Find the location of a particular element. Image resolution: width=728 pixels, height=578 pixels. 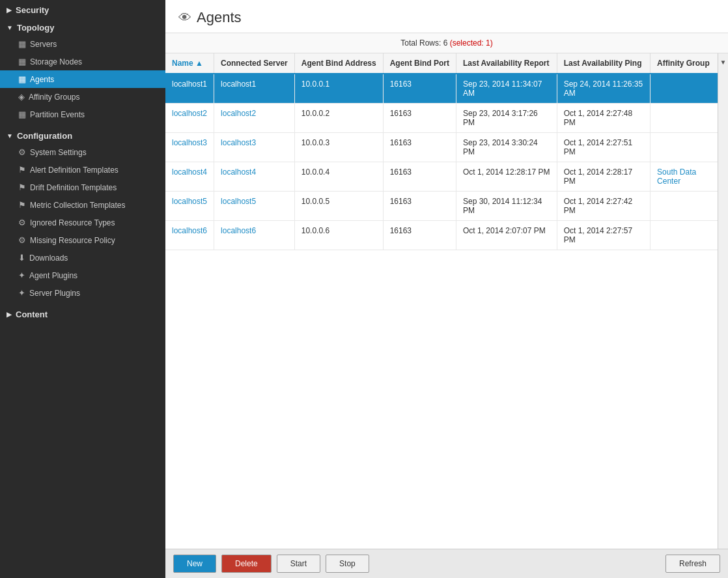

col-name-label: Name is located at coordinates (182, 63).